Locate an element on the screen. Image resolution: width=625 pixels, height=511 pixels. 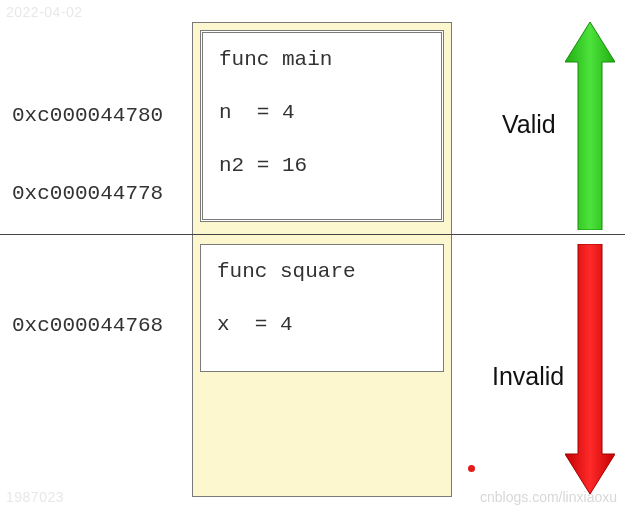
frame-title: func square is located at coordinates (322, 272).